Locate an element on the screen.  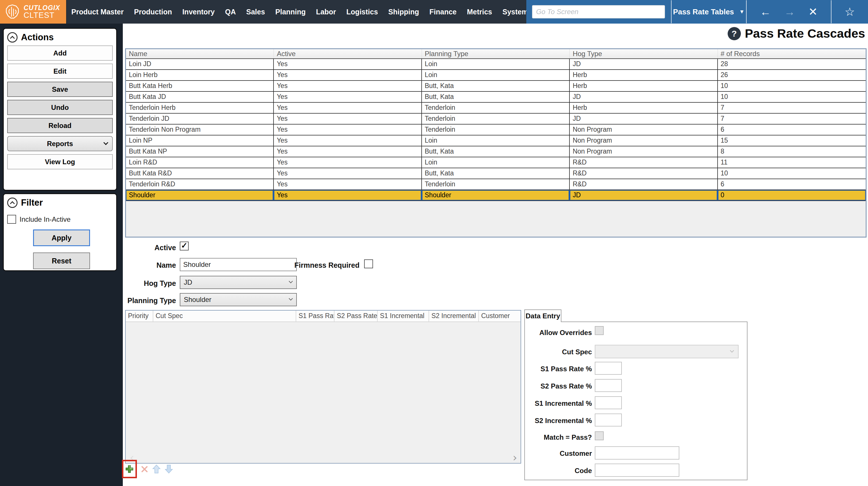
close-icon: ✕ is located at coordinates (813, 12).